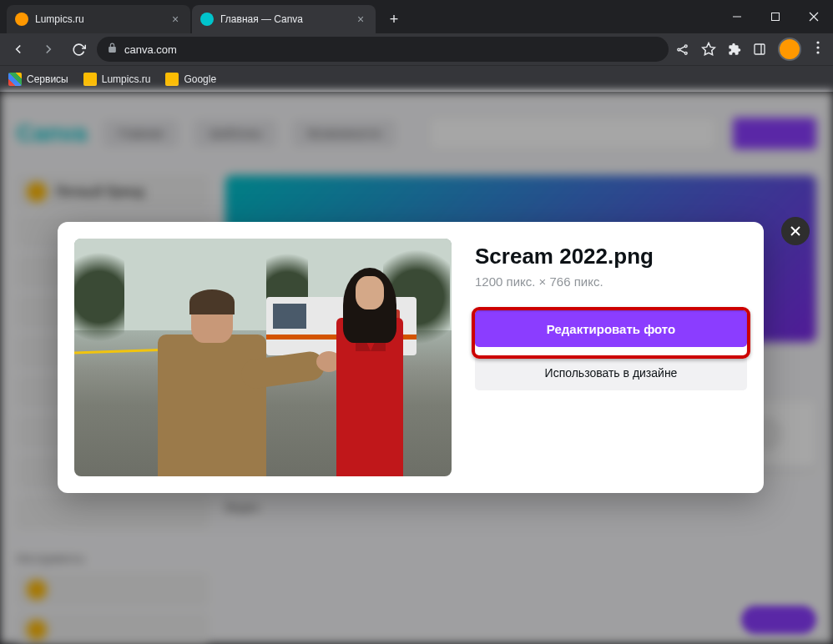  What do you see at coordinates (48, 49) in the screenshot?
I see `forward-button` at bounding box center [48, 49].